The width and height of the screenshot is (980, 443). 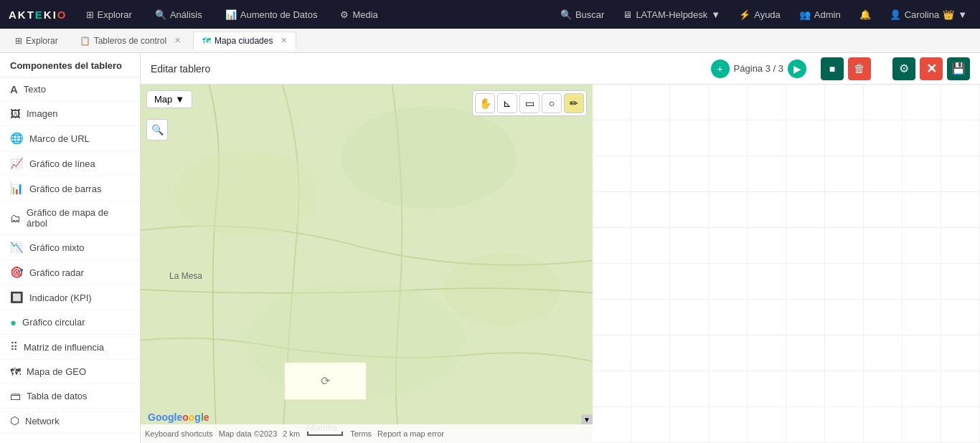 What do you see at coordinates (574, 103) in the screenshot?
I see `map-pencil-tool: ✏` at bounding box center [574, 103].